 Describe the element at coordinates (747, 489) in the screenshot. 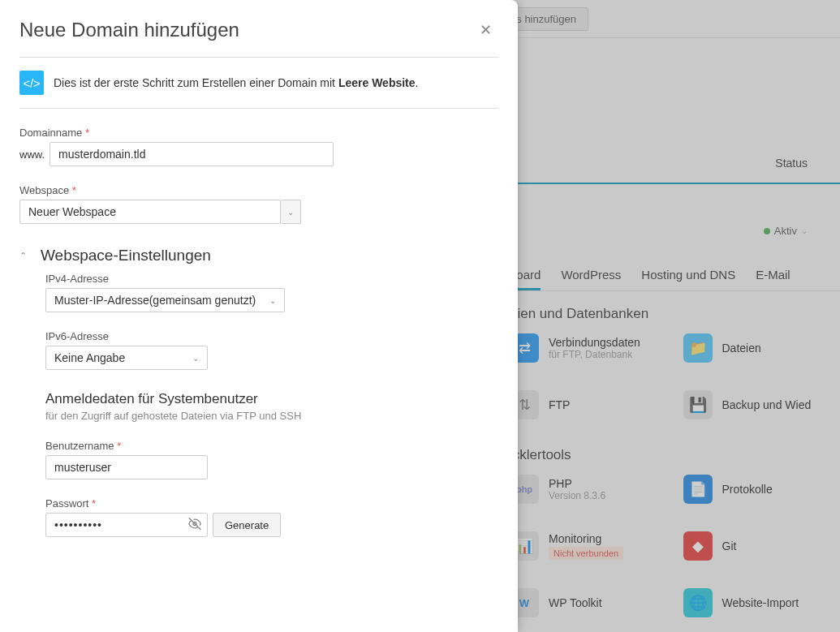

I see `tool-title: Protokolle` at that location.